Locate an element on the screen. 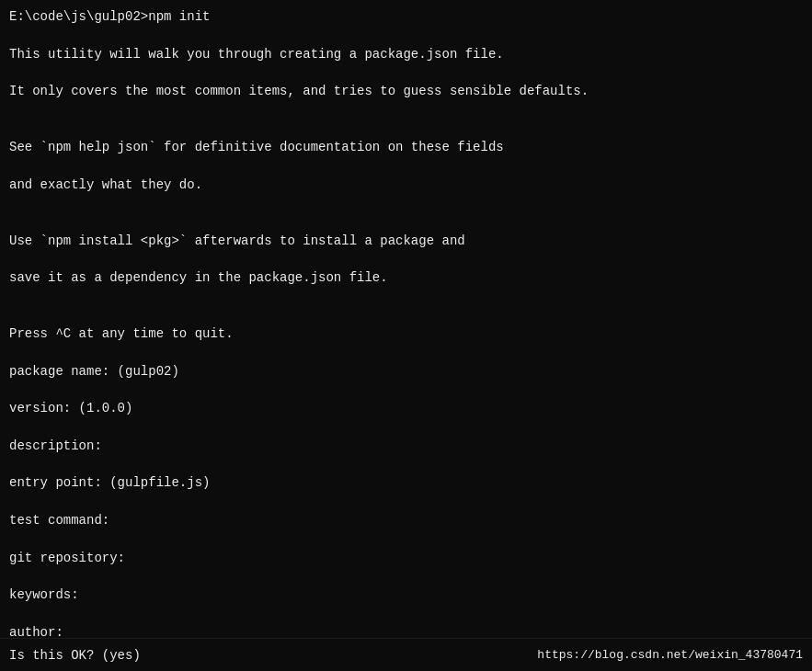 This screenshot has width=812, height=671. terminal-line: package name: (gulp02) is located at coordinates (406, 371).